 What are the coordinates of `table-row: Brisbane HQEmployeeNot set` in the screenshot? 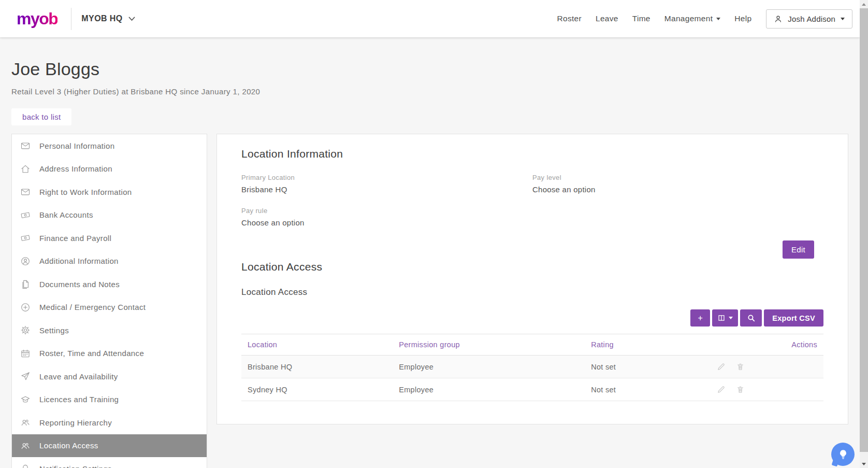 It's located at (532, 367).